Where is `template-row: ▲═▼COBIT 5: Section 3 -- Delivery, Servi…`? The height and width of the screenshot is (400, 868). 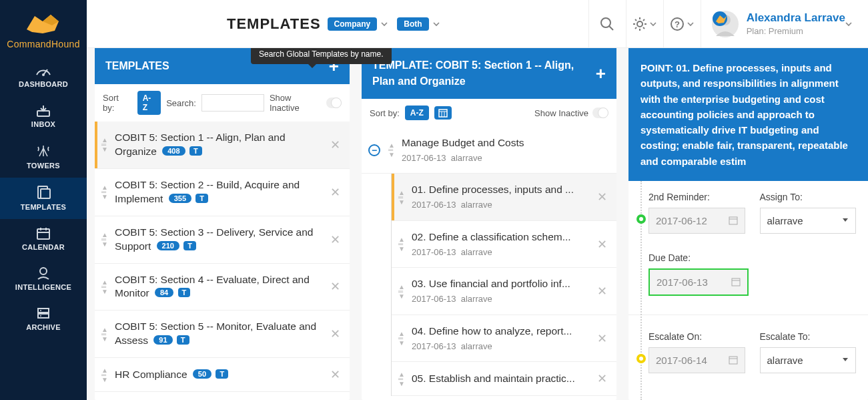
template-row: ▲═▼COBIT 5: Section 3 -- Delivery, Servi… is located at coordinates (222, 240).